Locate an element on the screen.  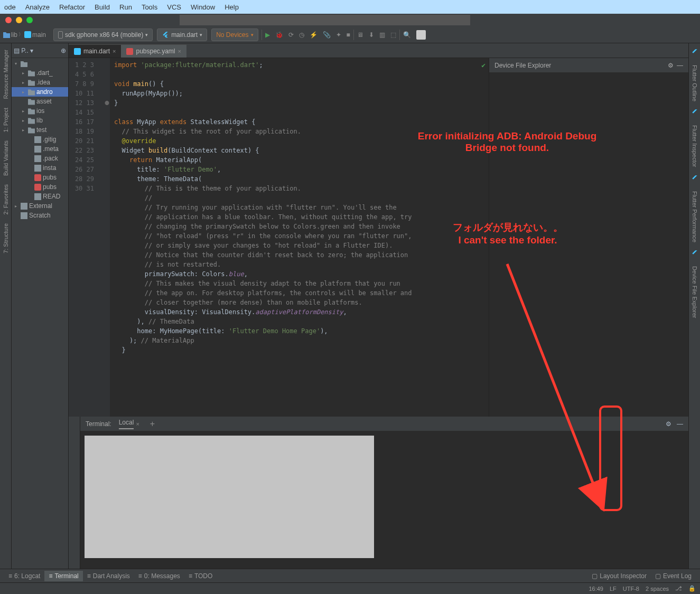
locate-button: ⊕ is located at coordinates (63, 51).